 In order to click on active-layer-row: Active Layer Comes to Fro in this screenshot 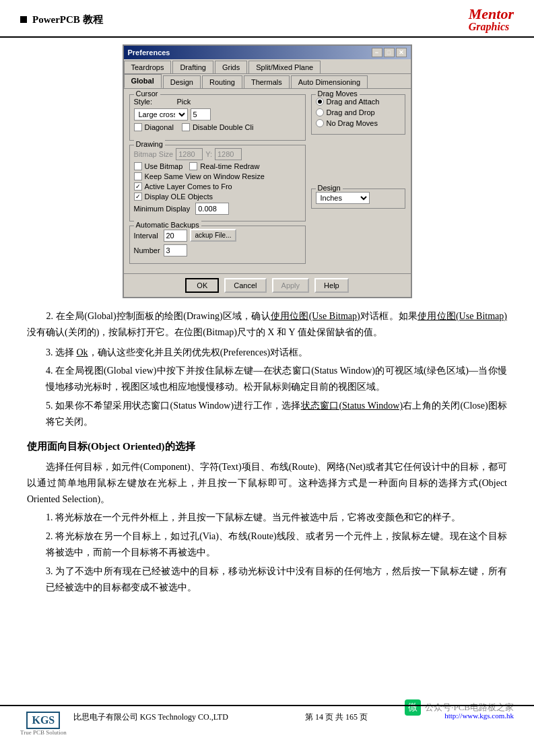, I will do `click(218, 186)`.